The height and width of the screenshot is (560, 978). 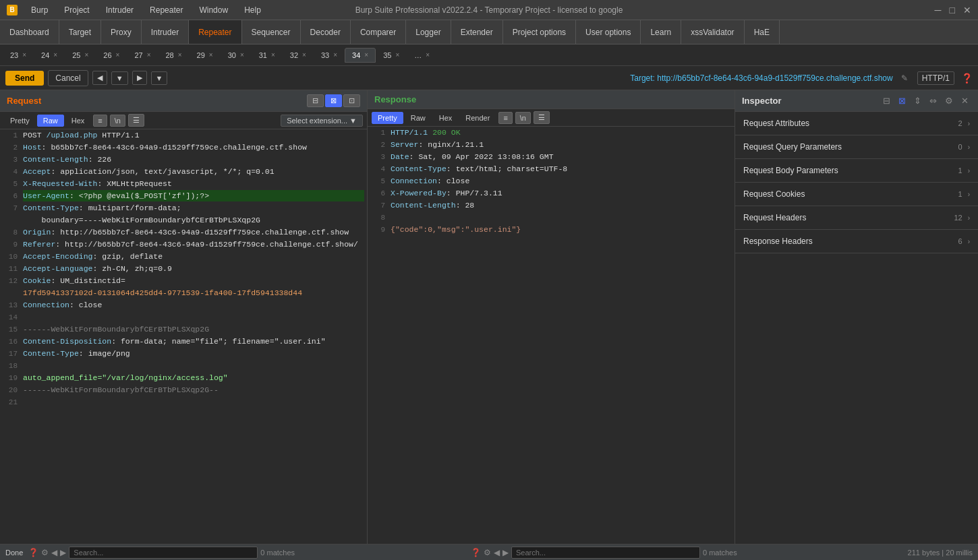 What do you see at coordinates (77, 10) in the screenshot?
I see `menu-project: Project` at bounding box center [77, 10].